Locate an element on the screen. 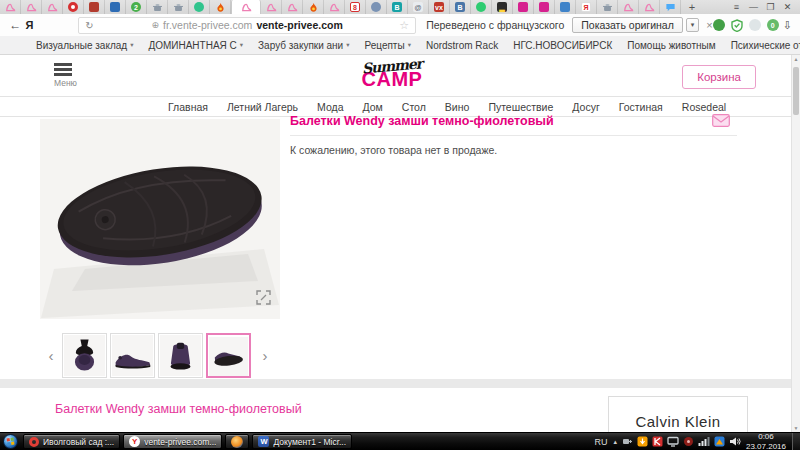 The image size is (800, 450). thumbnail-sole-view is located at coordinates (228, 356).